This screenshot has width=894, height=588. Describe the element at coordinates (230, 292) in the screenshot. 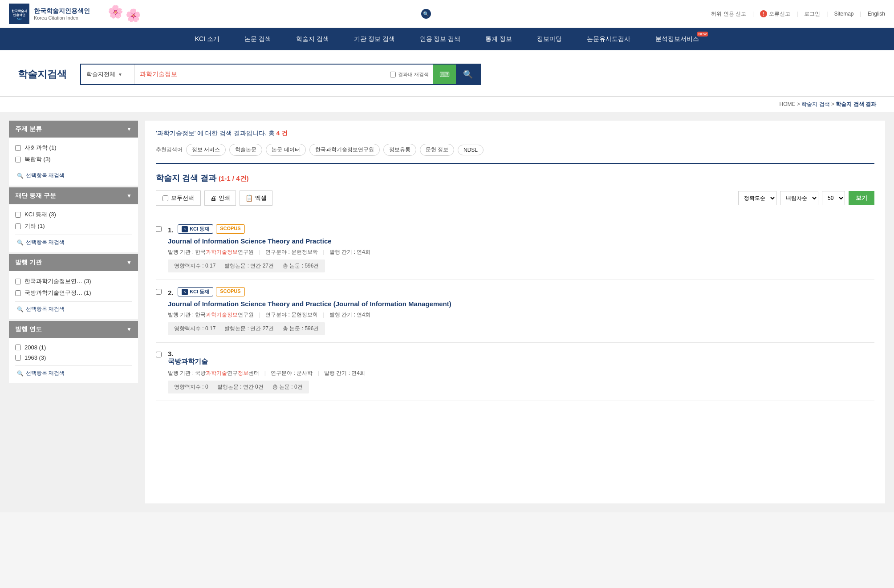

I see `badge-scopus-2: SCOPUS` at that location.